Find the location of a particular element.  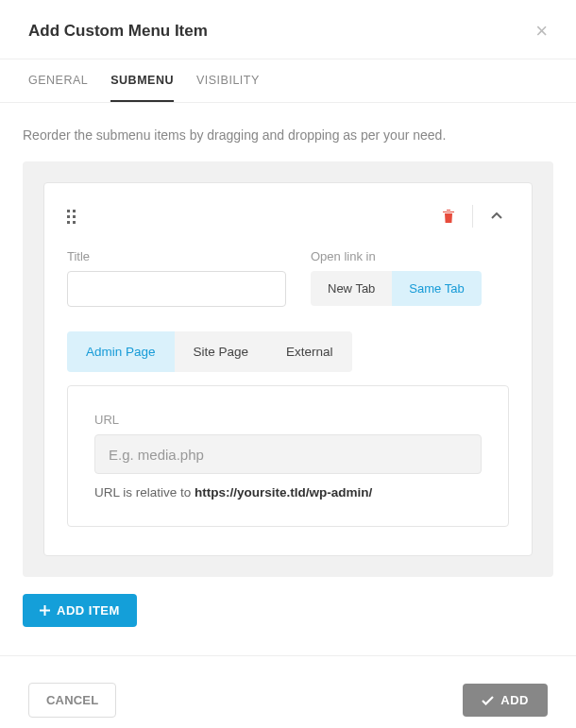

chevron-up-icon is located at coordinates (497, 216).